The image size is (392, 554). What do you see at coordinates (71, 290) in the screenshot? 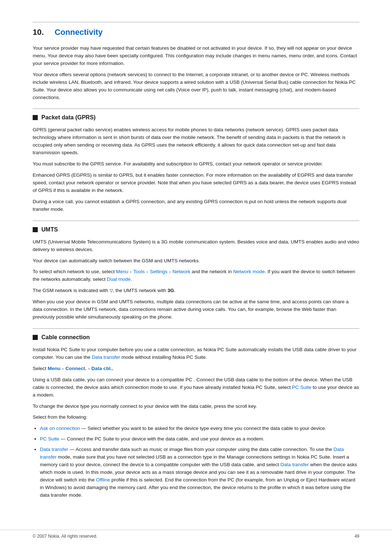
I see `umts-para4-prefix: The GSM network is indicated with` at bounding box center [71, 290].